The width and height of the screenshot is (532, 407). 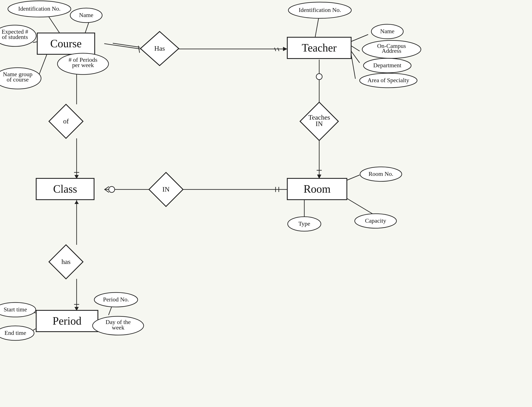 What do you see at coordinates (376, 220) in the screenshot?
I see `room-capacity-attr-label: Capacity` at bounding box center [376, 220].